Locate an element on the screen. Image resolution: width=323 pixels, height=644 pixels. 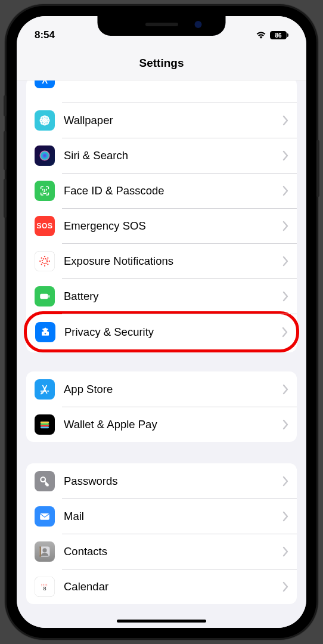
row-label: Mail is located at coordinates (173, 516).